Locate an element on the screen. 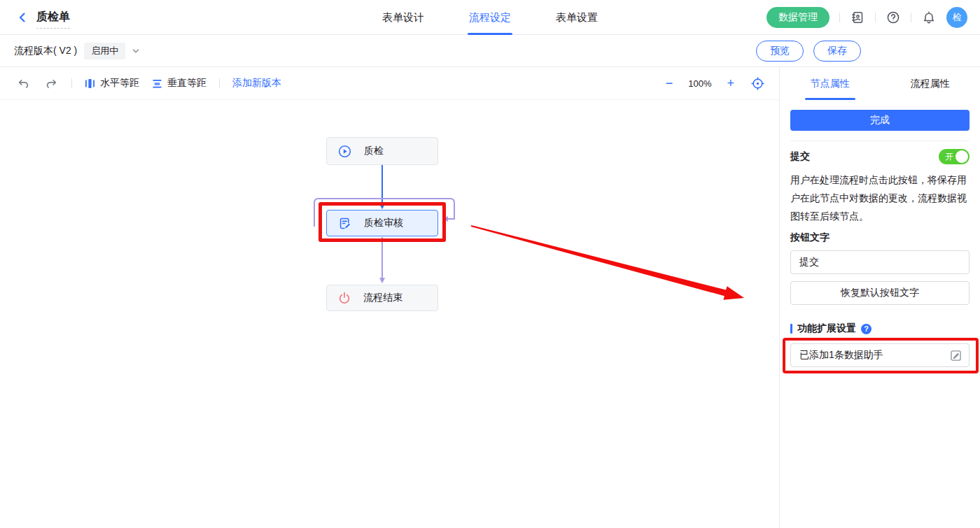 This screenshot has width=980, height=528. edit-icon is located at coordinates (956, 355).